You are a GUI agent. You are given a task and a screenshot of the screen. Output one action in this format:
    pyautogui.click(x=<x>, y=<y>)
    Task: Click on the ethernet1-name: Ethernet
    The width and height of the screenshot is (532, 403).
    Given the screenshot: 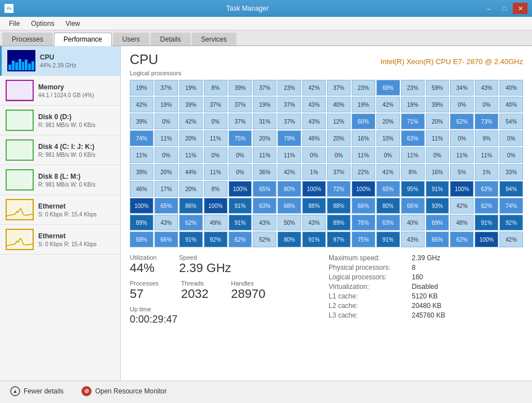 What is the action you would take?
    pyautogui.click(x=76, y=206)
    